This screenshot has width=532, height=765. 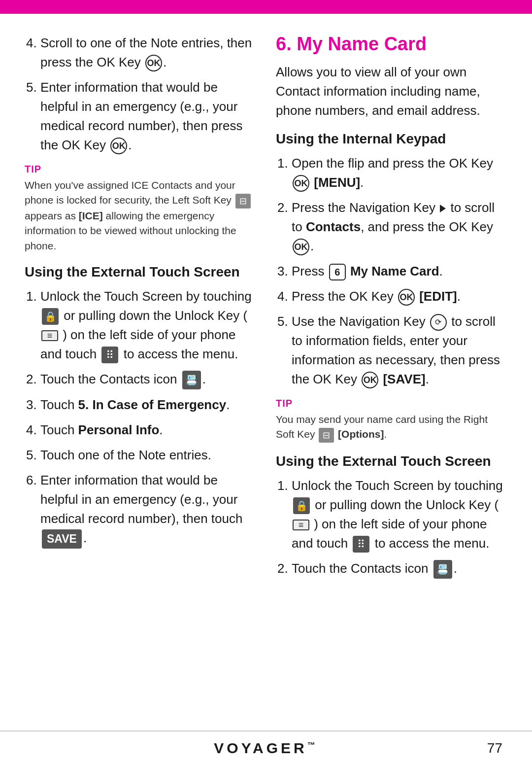 What do you see at coordinates (443, 569) in the screenshot?
I see `contacts-icon-right` at bounding box center [443, 569].